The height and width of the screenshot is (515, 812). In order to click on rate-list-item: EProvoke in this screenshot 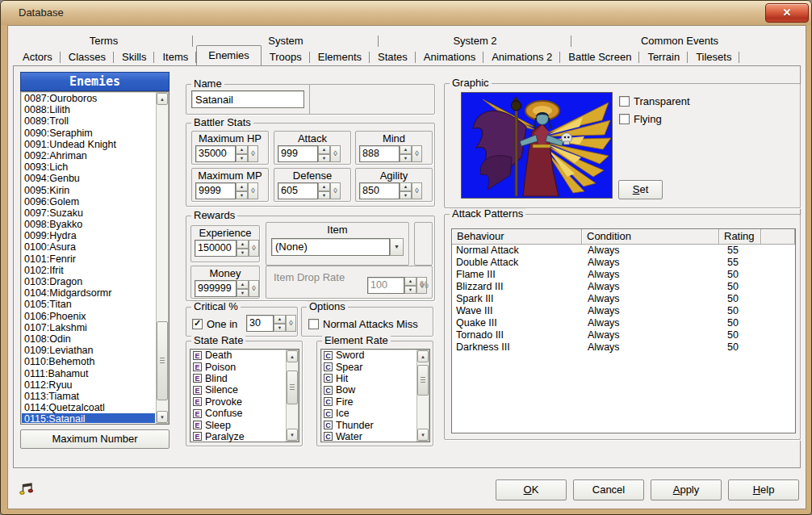, I will do `click(239, 402)`.